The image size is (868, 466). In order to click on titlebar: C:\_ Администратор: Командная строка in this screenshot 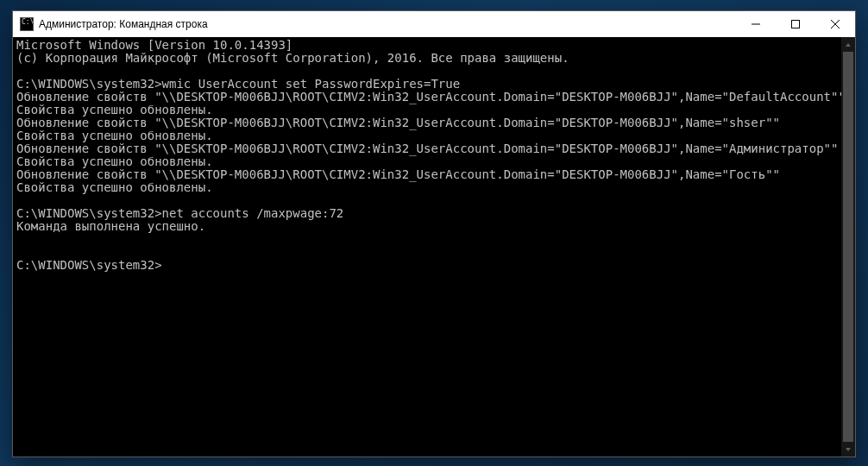, I will do `click(434, 24)`.